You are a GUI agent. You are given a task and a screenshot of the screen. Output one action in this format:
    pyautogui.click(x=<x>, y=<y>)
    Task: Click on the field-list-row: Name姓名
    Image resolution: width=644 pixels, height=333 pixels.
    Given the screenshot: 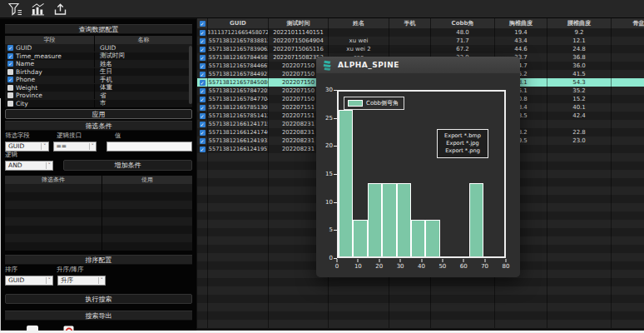 What is the action you would take?
    pyautogui.click(x=98, y=64)
    